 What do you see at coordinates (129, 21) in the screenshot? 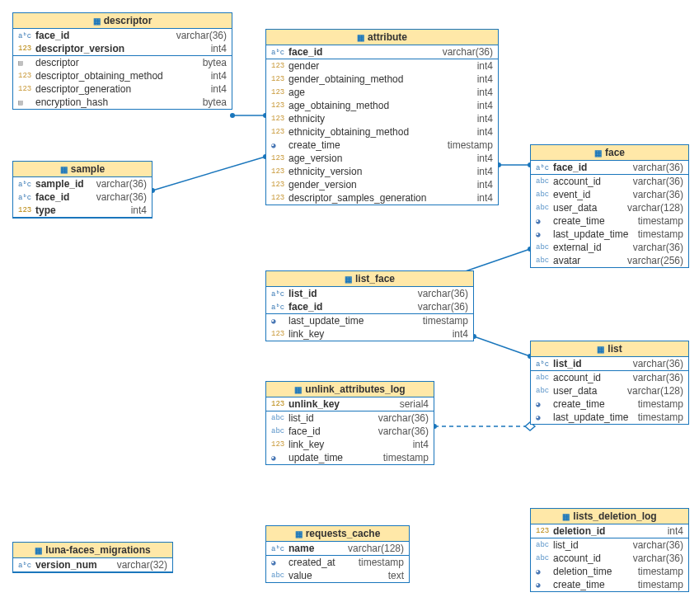
I see `table-title: descriptor` at bounding box center [129, 21].